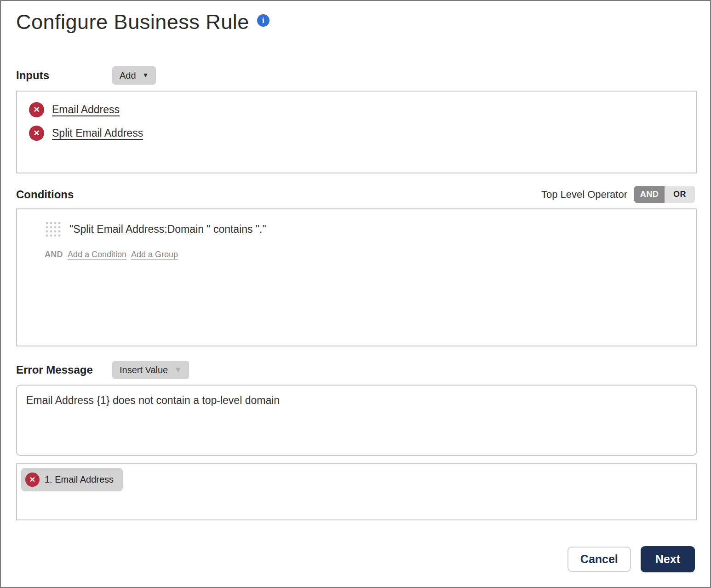 The image size is (711, 588). What do you see at coordinates (134, 75) in the screenshot?
I see `add-input-button: Add ▼` at bounding box center [134, 75].